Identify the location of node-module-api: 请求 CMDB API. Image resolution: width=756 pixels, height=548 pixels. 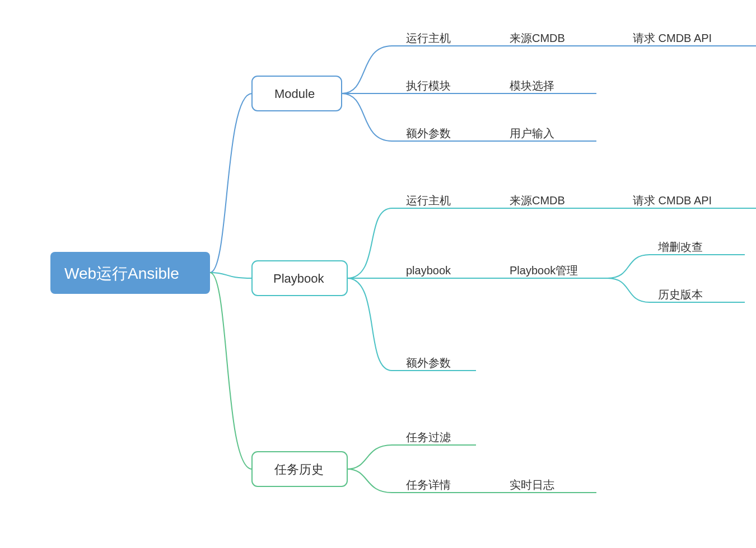
(672, 38).